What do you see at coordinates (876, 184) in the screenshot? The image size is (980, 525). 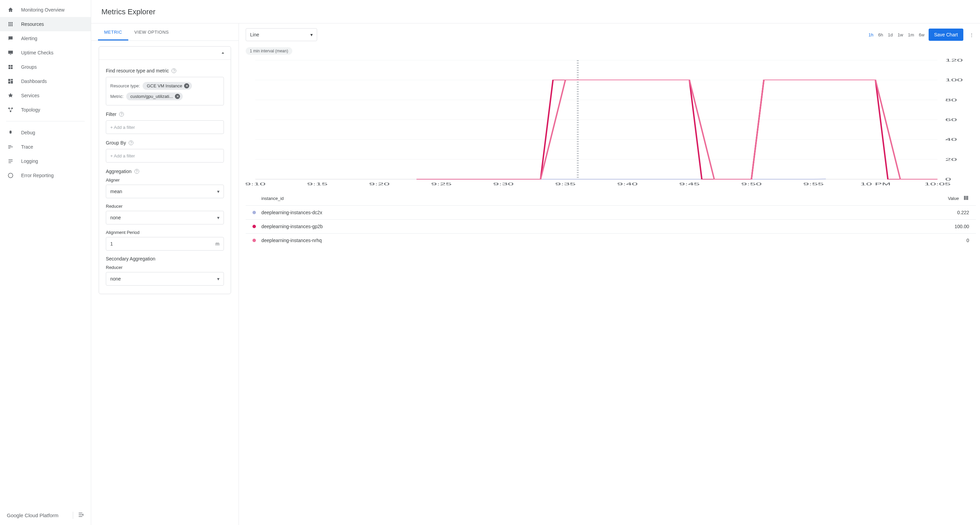 I see `svg-text: 10 PM` at bounding box center [876, 184].